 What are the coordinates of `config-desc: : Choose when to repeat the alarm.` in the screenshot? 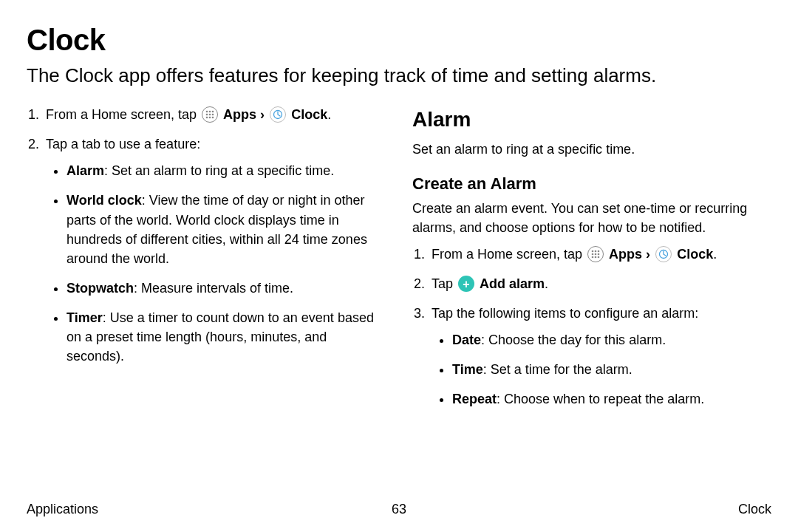 It's located at (600, 399).